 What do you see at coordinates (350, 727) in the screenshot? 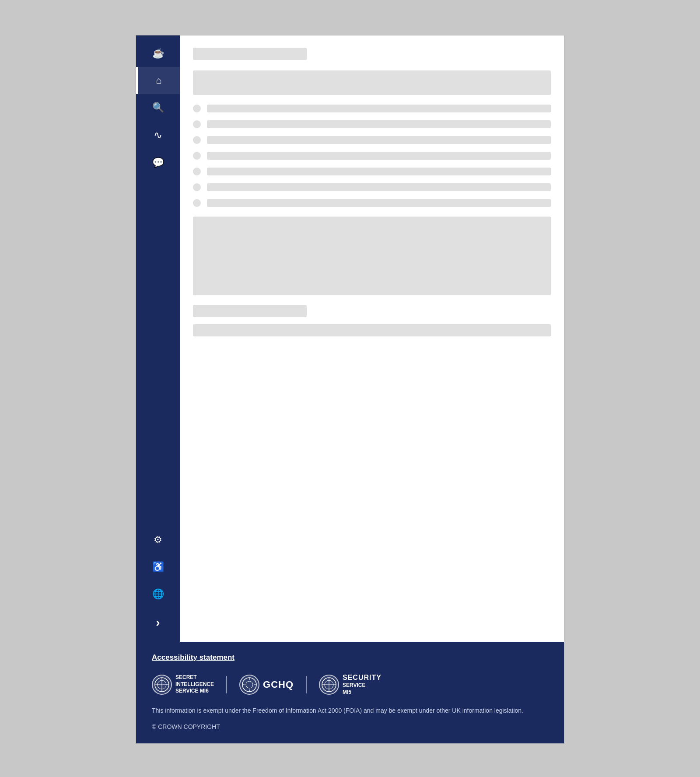
I see `footer-copyright: © CROWN COPYRIGHT` at bounding box center [350, 727].